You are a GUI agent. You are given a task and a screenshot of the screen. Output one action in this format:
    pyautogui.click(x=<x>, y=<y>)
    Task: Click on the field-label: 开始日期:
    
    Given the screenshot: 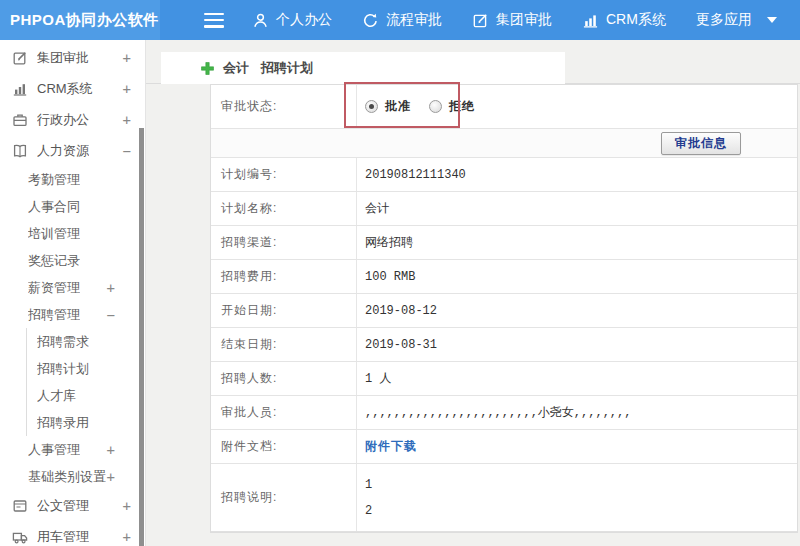 What is the action you would take?
    pyautogui.click(x=284, y=310)
    